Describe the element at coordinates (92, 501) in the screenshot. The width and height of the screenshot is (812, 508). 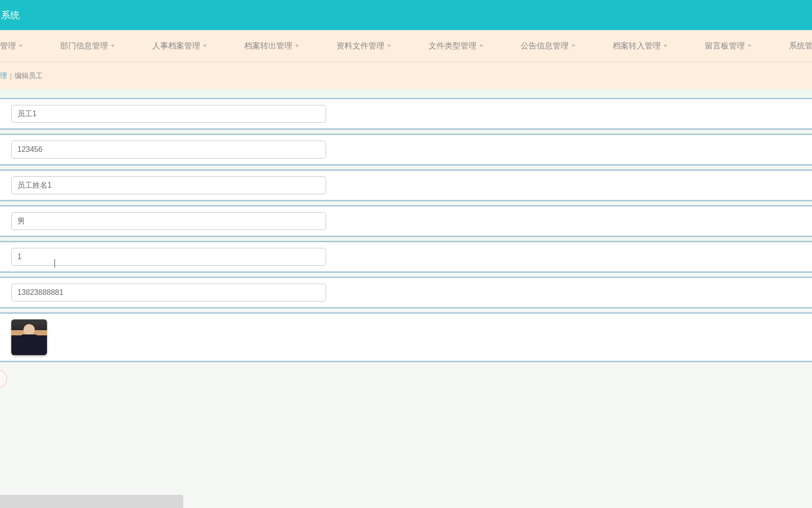
I see `bottom-status-bar` at that location.